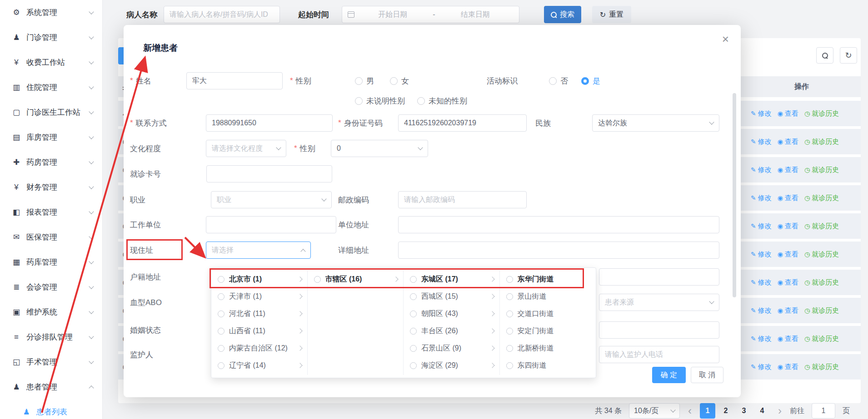 This screenshot has width=868, height=419. What do you see at coordinates (762, 411) in the screenshot?
I see `page-button: 4` at bounding box center [762, 411].